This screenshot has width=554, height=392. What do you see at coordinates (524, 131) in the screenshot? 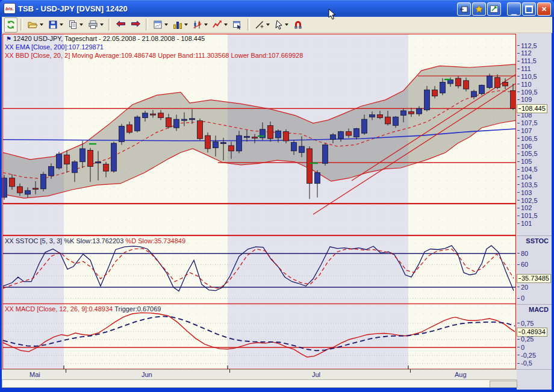
I see `price-axis-tick: 107` at bounding box center [524, 131].